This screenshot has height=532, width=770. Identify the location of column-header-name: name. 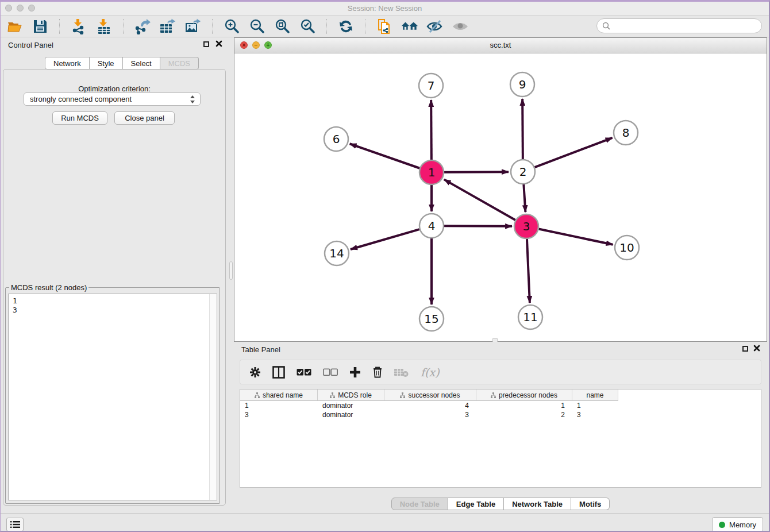
(595, 395).